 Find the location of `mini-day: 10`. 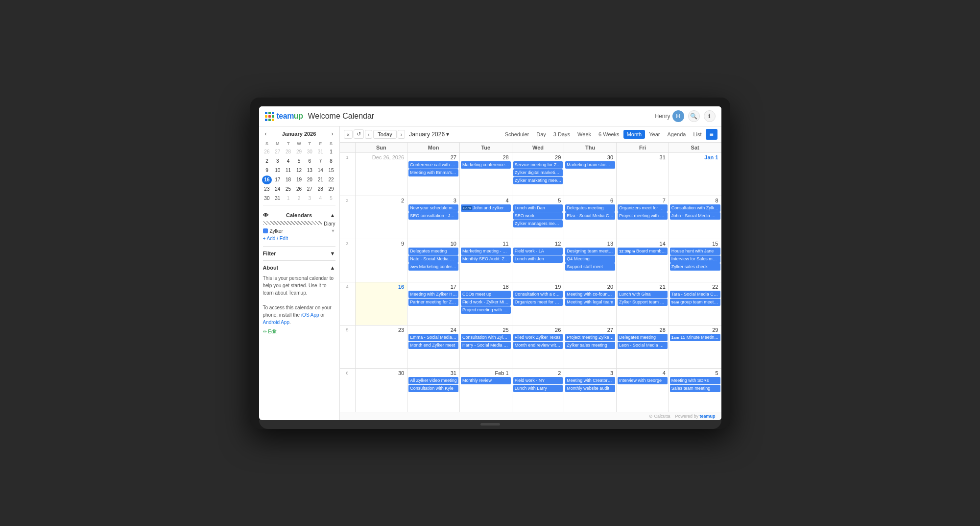

mini-day: 10 is located at coordinates (277, 171).